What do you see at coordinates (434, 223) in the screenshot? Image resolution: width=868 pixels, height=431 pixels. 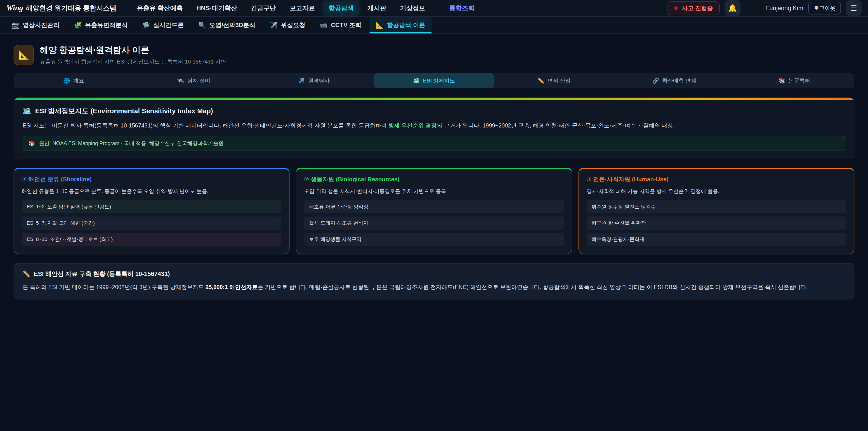 I see `list-item: 철새 도래지·해조류 번식지` at bounding box center [434, 223].